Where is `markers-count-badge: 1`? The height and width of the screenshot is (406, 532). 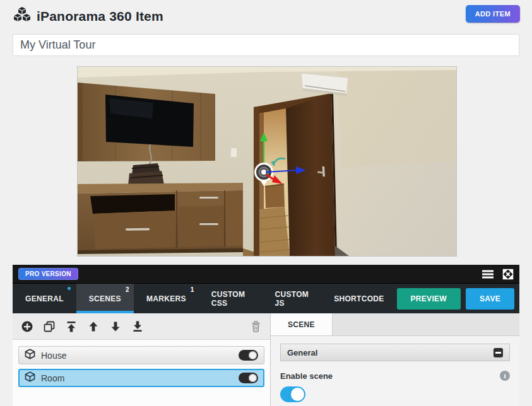 markers-count-badge: 1 is located at coordinates (192, 290).